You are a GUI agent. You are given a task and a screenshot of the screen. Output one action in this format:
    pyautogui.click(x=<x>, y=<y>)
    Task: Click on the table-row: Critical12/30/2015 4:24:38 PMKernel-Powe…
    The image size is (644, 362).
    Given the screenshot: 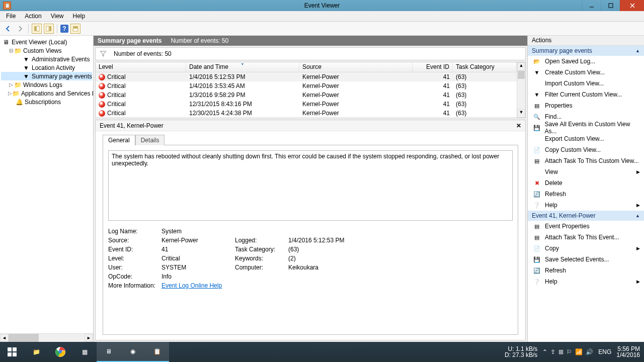 What is the action you would take?
    pyautogui.click(x=306, y=113)
    